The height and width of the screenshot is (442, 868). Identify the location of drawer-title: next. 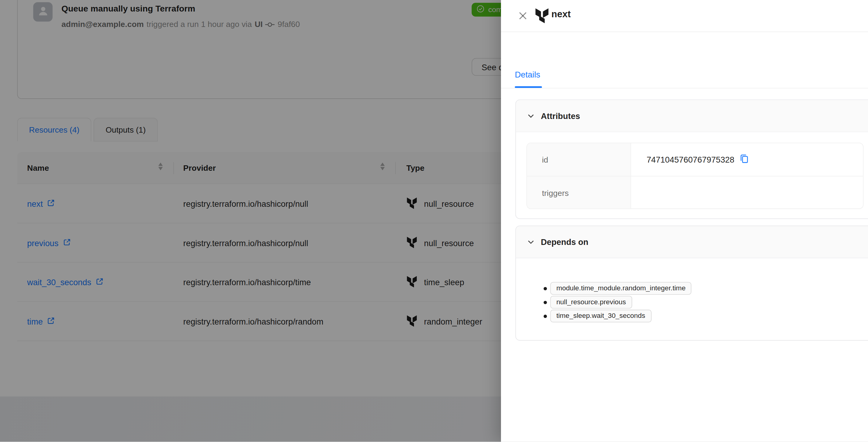
(561, 14).